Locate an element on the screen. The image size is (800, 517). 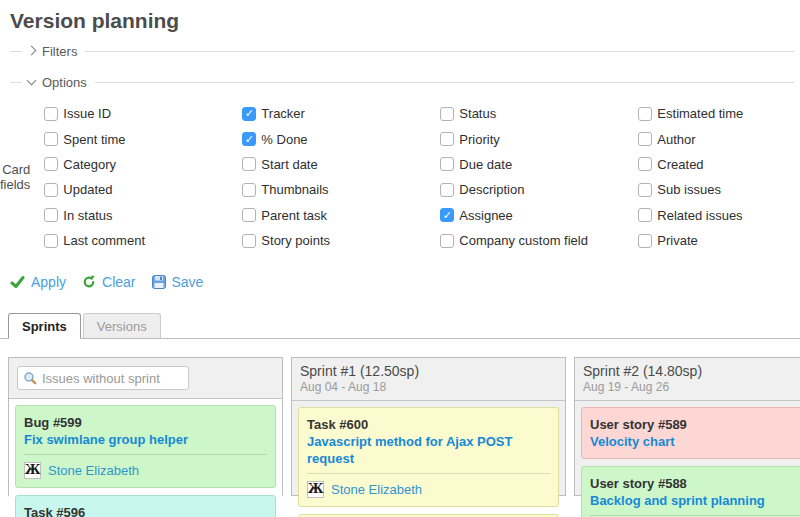
checkbox-author: Author is located at coordinates (719, 138).